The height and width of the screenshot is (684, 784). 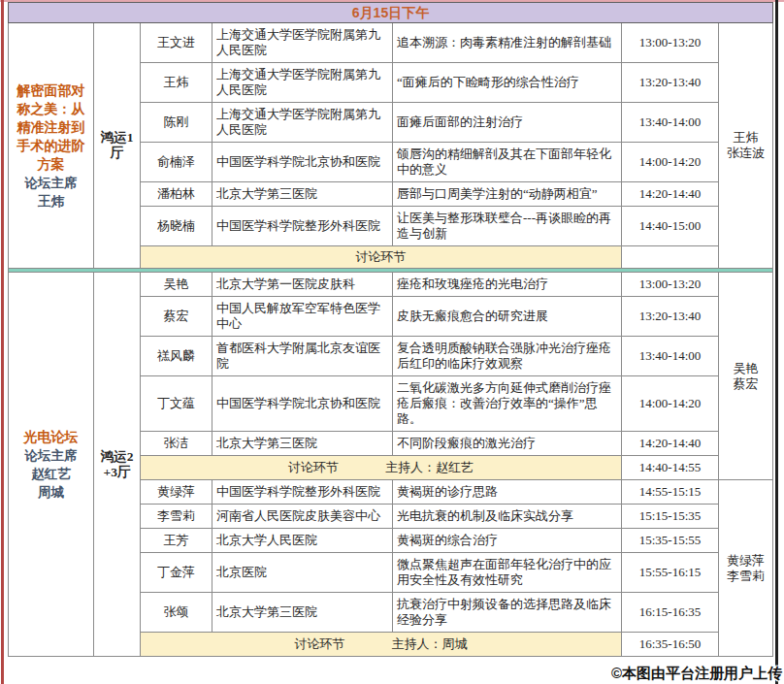 I want to click on speaker-cell: 黄绿萍, so click(x=177, y=493).